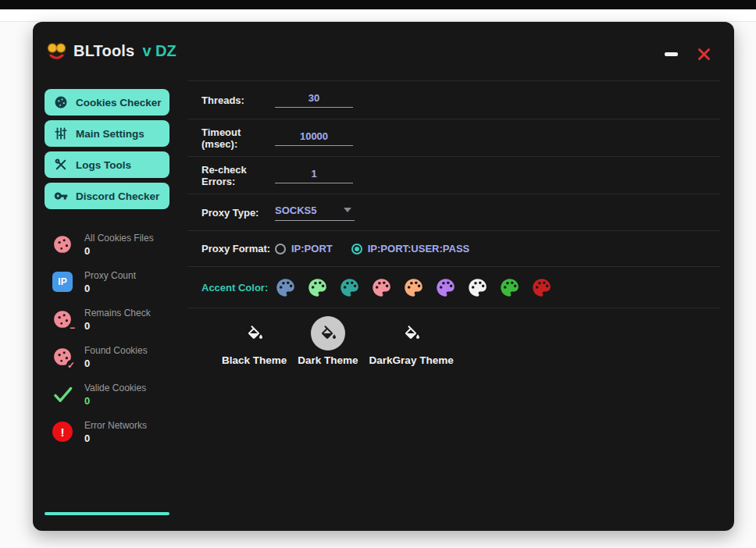 Image resolution: width=756 pixels, height=548 pixels. What do you see at coordinates (115, 395) in the screenshot?
I see `stat-valide-cookies: Valide Cookies 0` at bounding box center [115, 395].